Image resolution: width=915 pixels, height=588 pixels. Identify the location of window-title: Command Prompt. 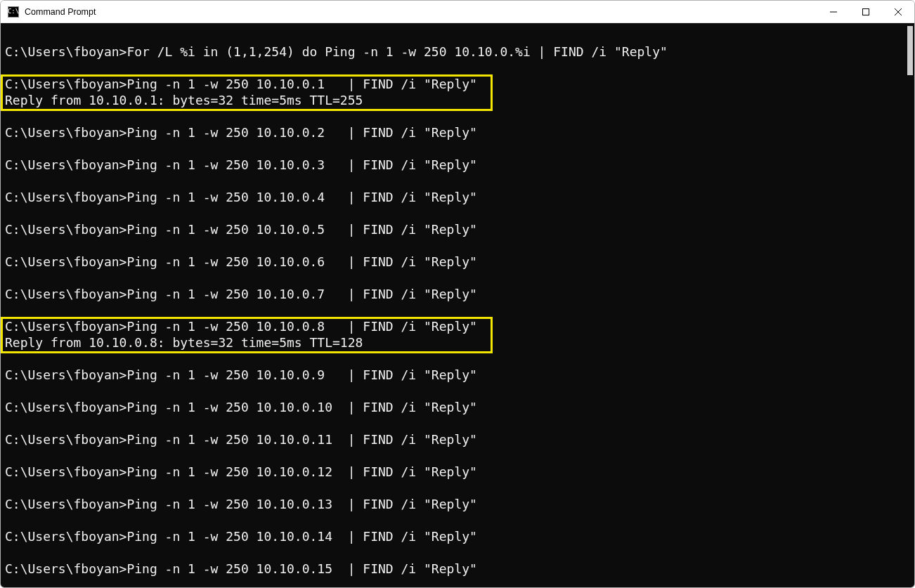
(60, 12).